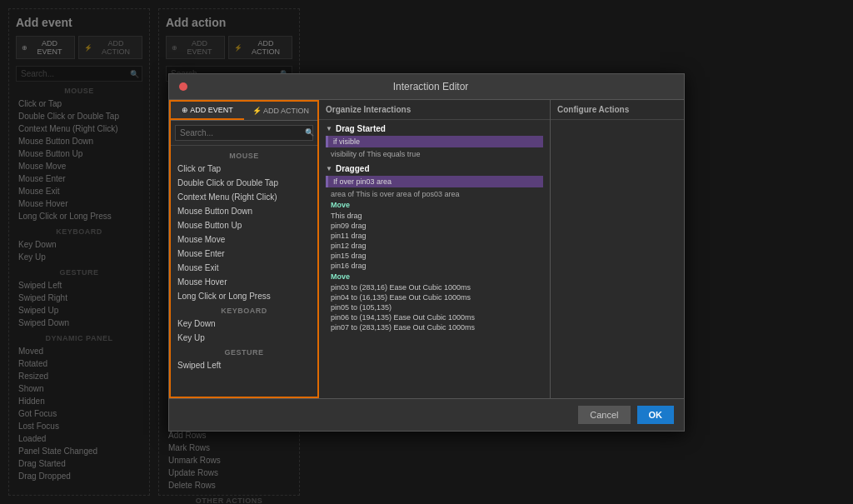 This screenshot has height=504, width=853. Describe the element at coordinates (244, 133) in the screenshot. I see `modal-search-wrap: 🔍` at that location.